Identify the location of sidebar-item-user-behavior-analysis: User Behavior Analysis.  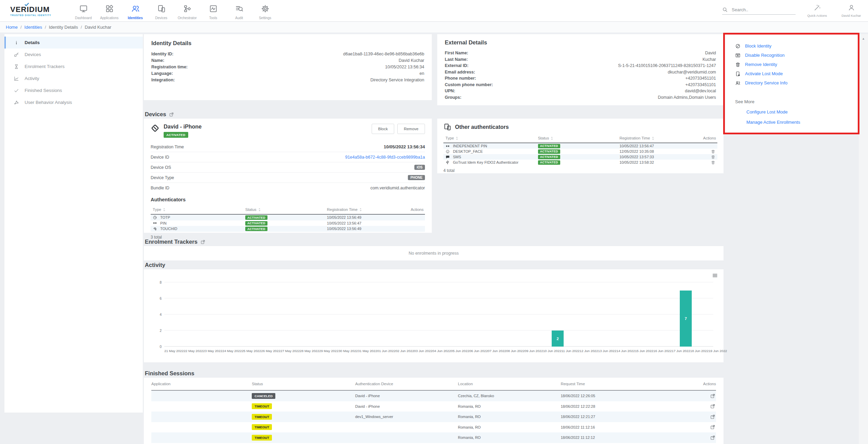
(74, 103).